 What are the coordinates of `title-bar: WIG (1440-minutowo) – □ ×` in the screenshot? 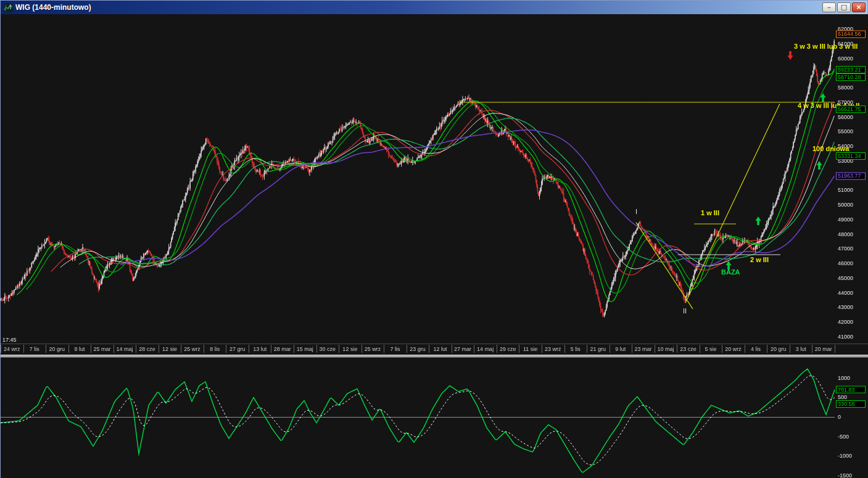 It's located at (434, 7).